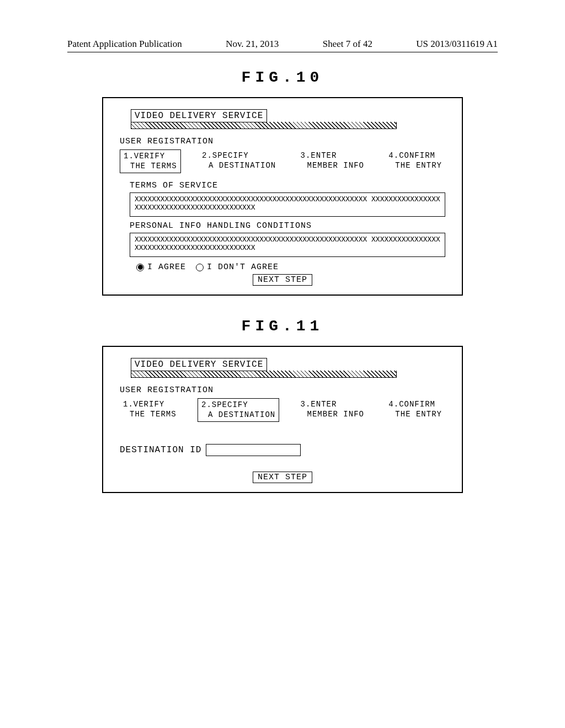 This screenshot has height=728, width=565. What do you see at coordinates (348, 44) in the screenshot?
I see `sheet-number: Sheet 7 of 42` at bounding box center [348, 44].